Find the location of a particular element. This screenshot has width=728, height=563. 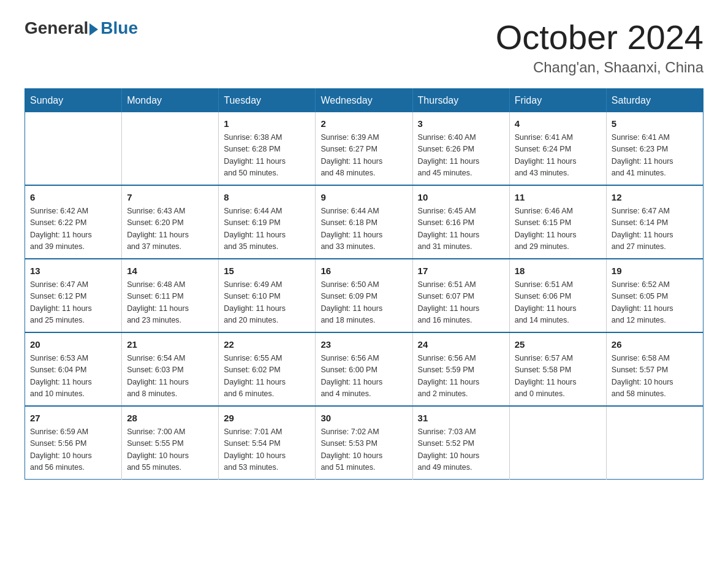

day-info: Sunrise: 6:56 AM Sunset: 6:00 PM Dayligh… is located at coordinates (364, 377).